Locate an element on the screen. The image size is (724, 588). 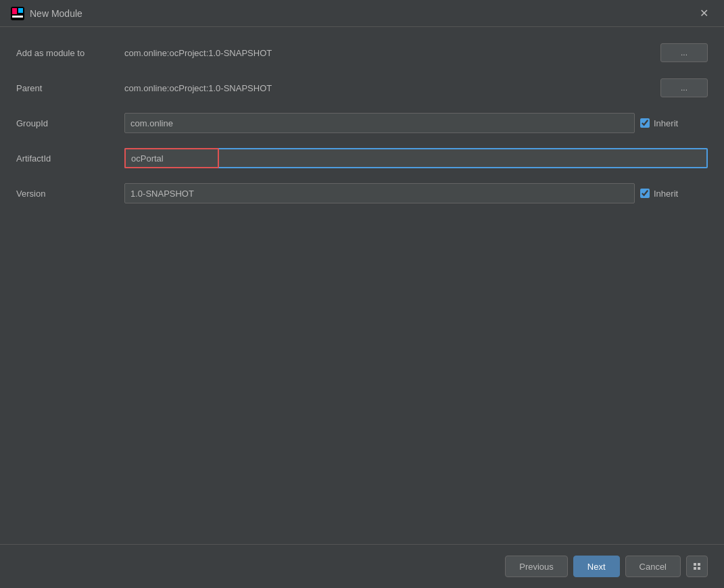
parent-value: com.online:ocProject:1.0-SNAPSHOT is located at coordinates (389, 88).